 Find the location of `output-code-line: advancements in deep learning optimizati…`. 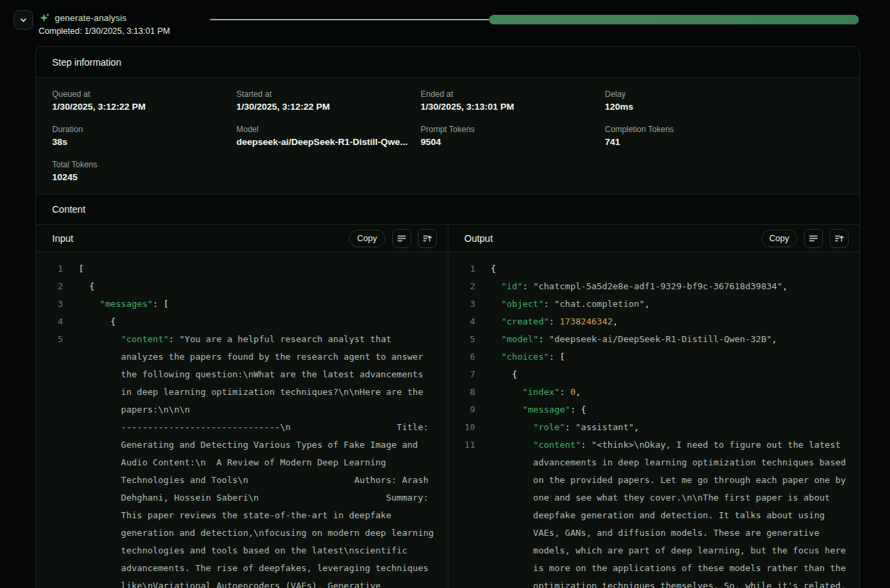

output-code-line: advancements in deep learning optimizati… is located at coordinates (657, 463).